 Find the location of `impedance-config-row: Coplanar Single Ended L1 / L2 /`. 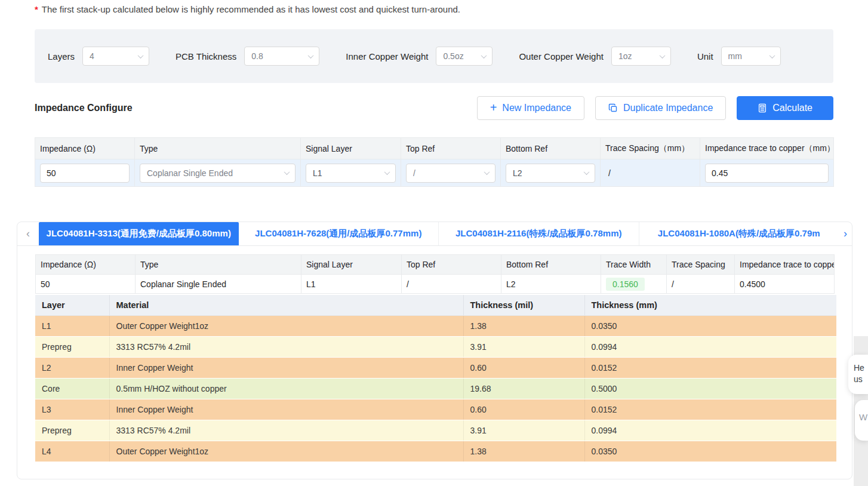

impedance-config-row: Coplanar Single Ended L1 / L2 / is located at coordinates (435, 173).